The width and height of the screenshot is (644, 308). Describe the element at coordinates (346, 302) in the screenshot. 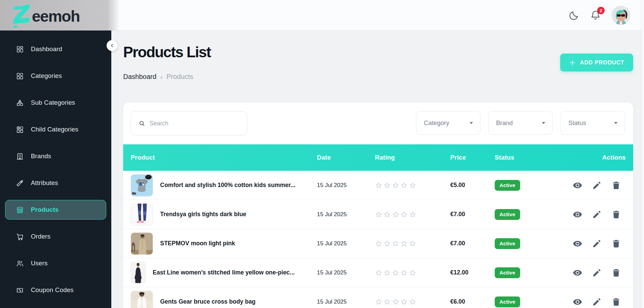

I see `cell-date: 15 Jul 2025` at that location.